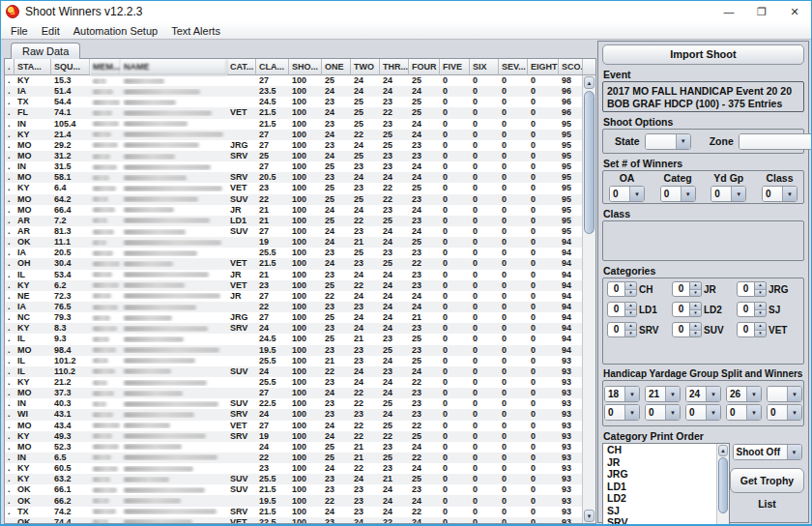  What do you see at coordinates (294, 501) in the screenshot?
I see `table-row: .OK66.219.510022232424000093` at bounding box center [294, 501].